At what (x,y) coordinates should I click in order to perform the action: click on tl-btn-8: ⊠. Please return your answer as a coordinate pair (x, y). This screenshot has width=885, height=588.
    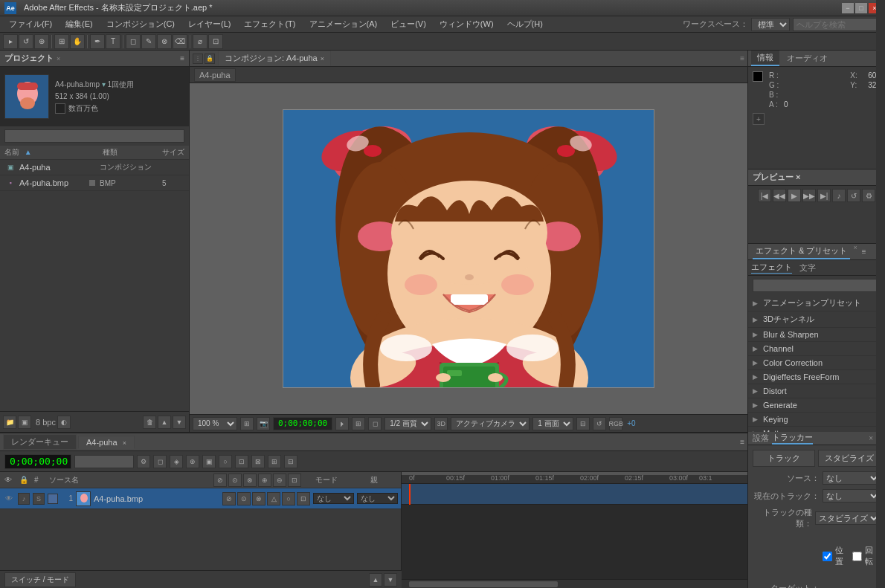
    Looking at the image, I should click on (258, 462).